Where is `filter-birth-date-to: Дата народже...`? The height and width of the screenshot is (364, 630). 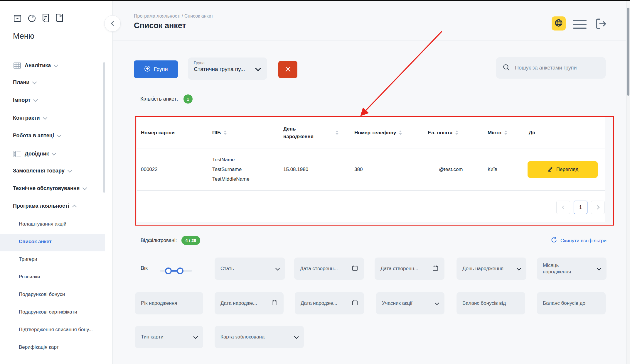 filter-birth-date-to: Дата народже... is located at coordinates (329, 303).